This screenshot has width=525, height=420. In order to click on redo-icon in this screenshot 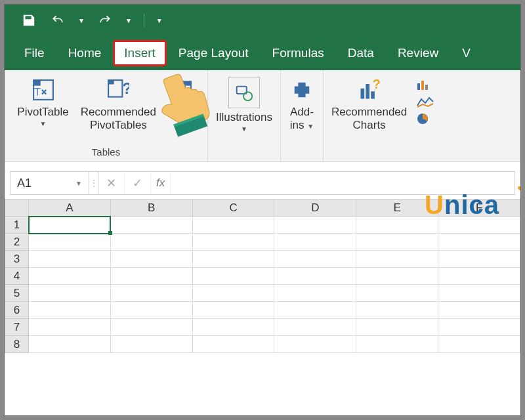, I will do `click(105, 20)`.